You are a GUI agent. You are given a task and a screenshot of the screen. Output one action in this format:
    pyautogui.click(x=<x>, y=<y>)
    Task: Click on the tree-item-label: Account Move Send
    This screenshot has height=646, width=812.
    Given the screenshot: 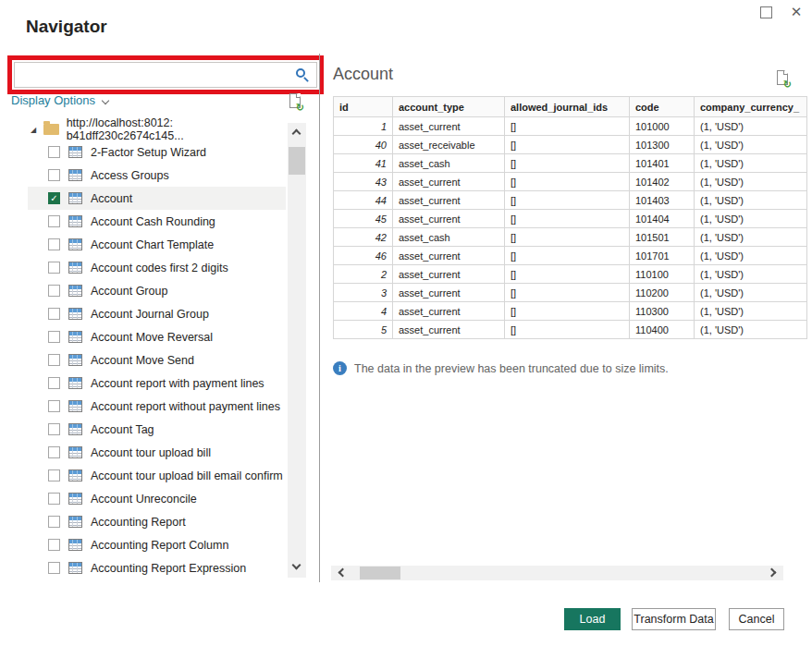 What is the action you would take?
    pyautogui.click(x=142, y=360)
    